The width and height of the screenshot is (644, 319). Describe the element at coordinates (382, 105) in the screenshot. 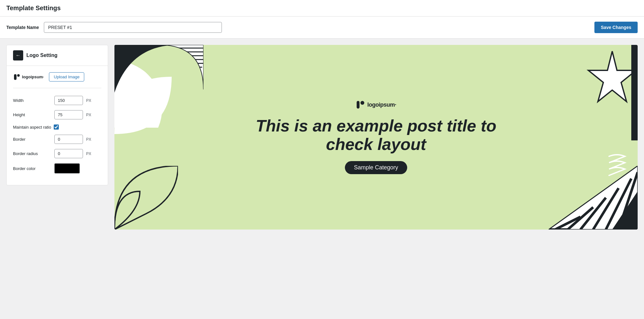

I see `preview-logo-text: logoipsum·` at that location.